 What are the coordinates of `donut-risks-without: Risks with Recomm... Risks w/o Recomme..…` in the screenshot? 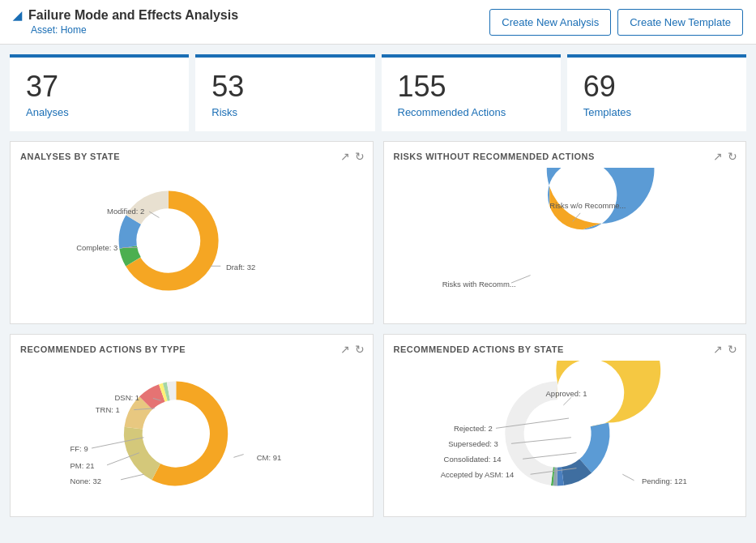 It's located at (566, 241).